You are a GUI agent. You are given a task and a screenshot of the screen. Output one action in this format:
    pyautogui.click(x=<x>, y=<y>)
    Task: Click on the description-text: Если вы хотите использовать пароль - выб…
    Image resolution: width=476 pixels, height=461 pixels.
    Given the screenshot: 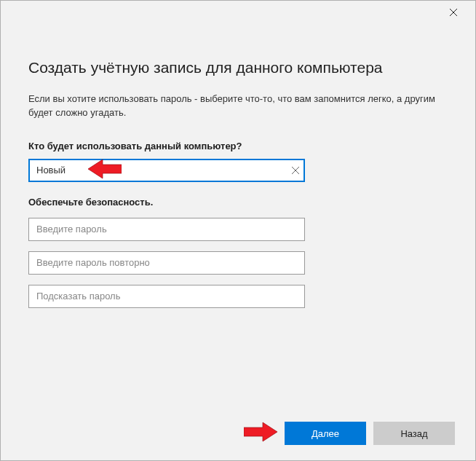 What is the action you would take?
    pyautogui.click(x=238, y=106)
    